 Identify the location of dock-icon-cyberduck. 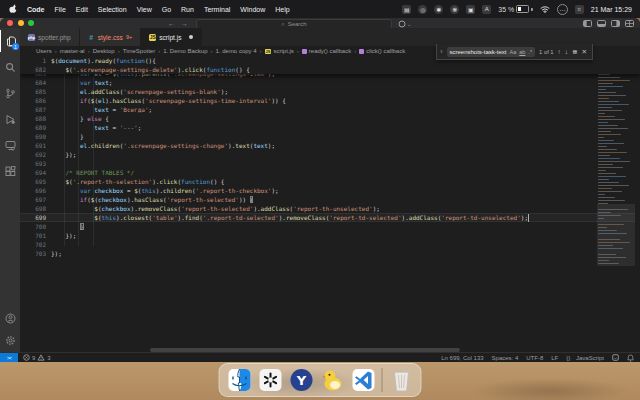
(332, 380).